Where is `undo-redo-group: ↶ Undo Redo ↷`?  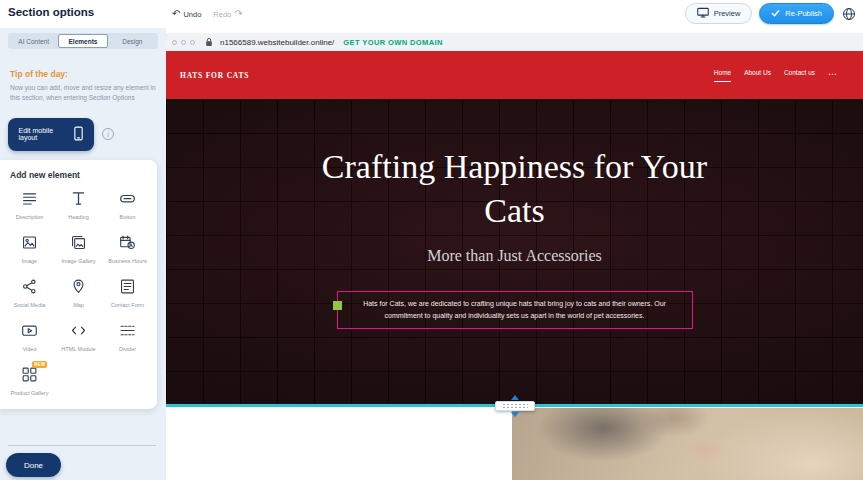 undo-redo-group: ↶ Undo Redo ↷ is located at coordinates (208, 14).